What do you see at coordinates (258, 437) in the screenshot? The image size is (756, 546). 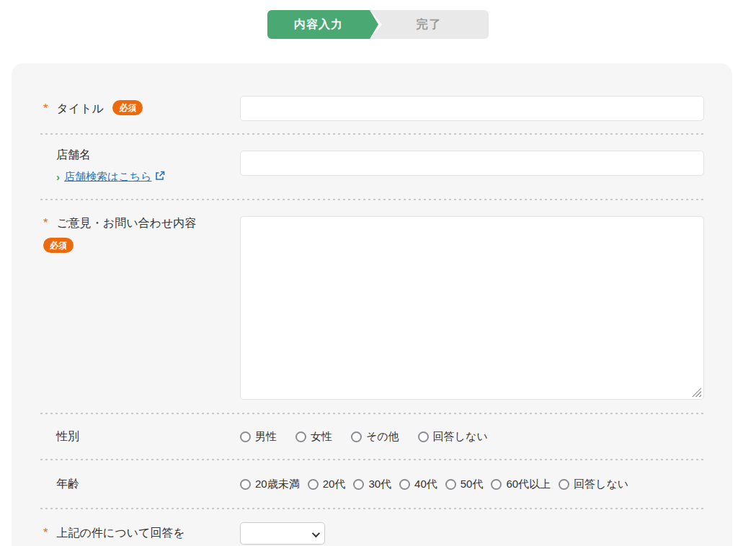 I see `radio-option-male: 男性` at bounding box center [258, 437].